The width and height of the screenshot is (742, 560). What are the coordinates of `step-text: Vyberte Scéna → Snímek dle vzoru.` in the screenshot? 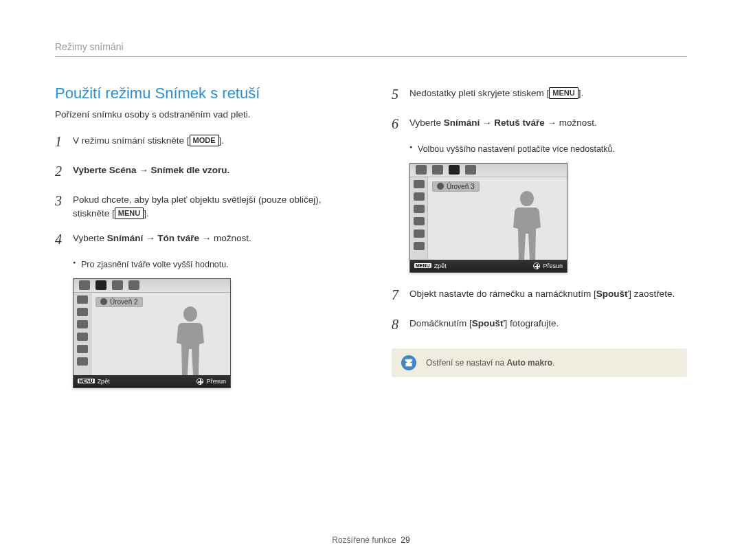 It's located at (212, 169).